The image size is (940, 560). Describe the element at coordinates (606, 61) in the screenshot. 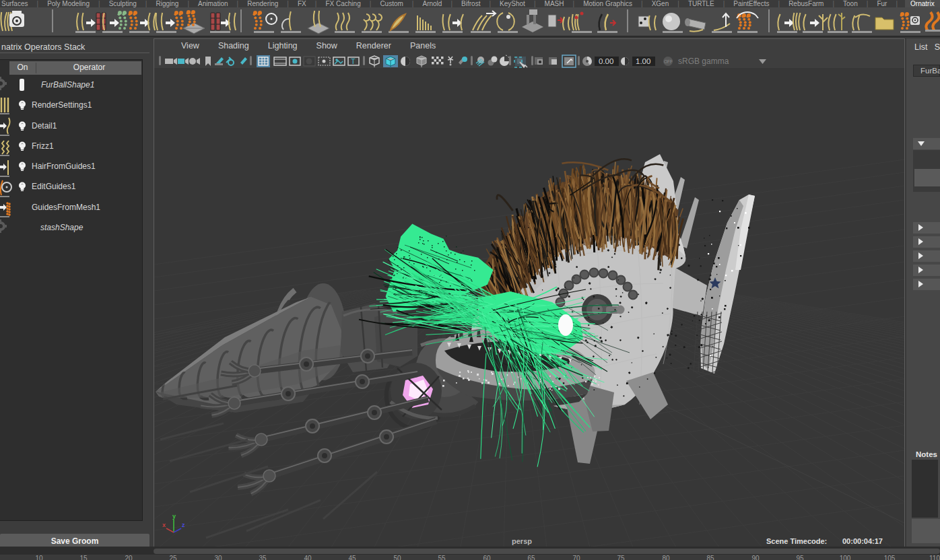

I see `svg-text: 0.00` at that location.